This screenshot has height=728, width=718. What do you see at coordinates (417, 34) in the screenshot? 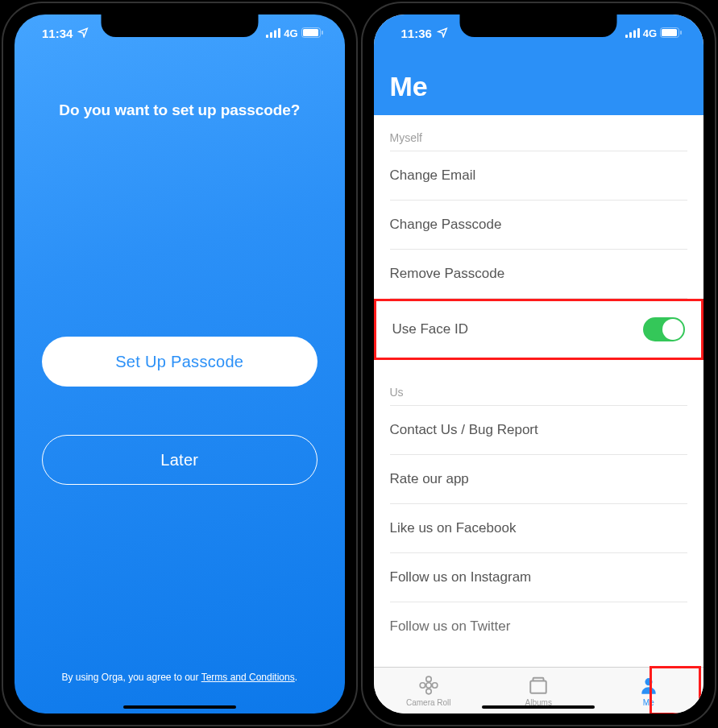
I see `status-time: 11:36` at bounding box center [417, 34].